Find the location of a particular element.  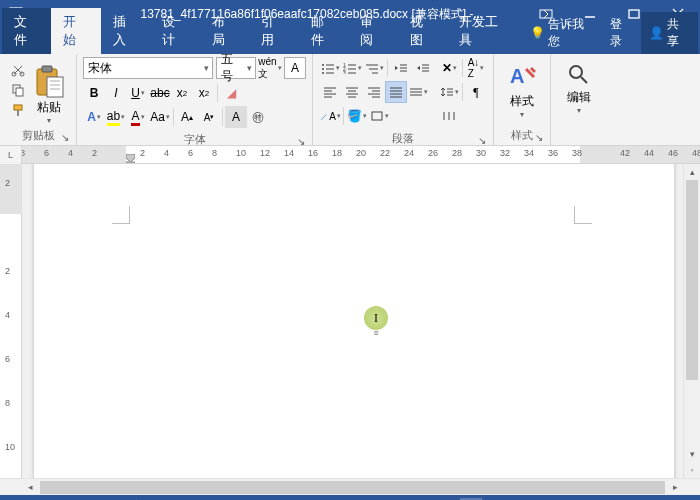

svg-text: 3 is located at coordinates (344, 72).